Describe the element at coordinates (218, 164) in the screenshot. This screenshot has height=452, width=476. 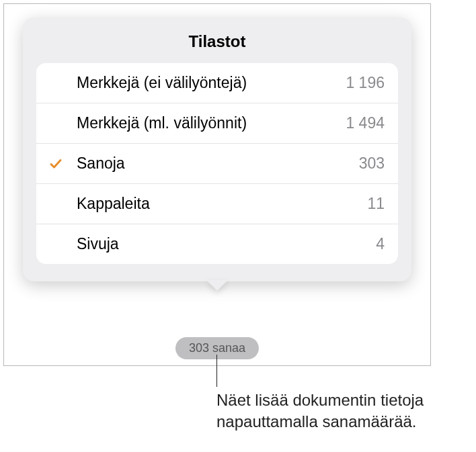
I see `stat-label: Sanoja` at that location.